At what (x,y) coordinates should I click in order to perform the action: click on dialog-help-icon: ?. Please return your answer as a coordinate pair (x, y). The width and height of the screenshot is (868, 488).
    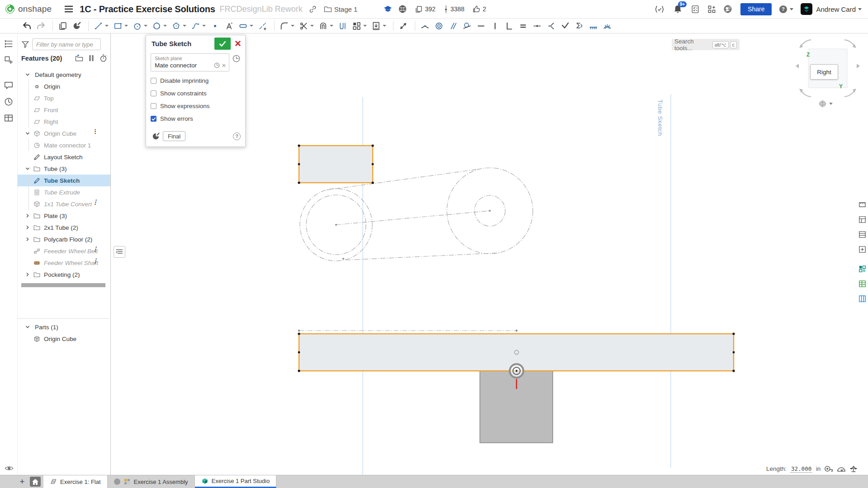
    Looking at the image, I should click on (237, 137).